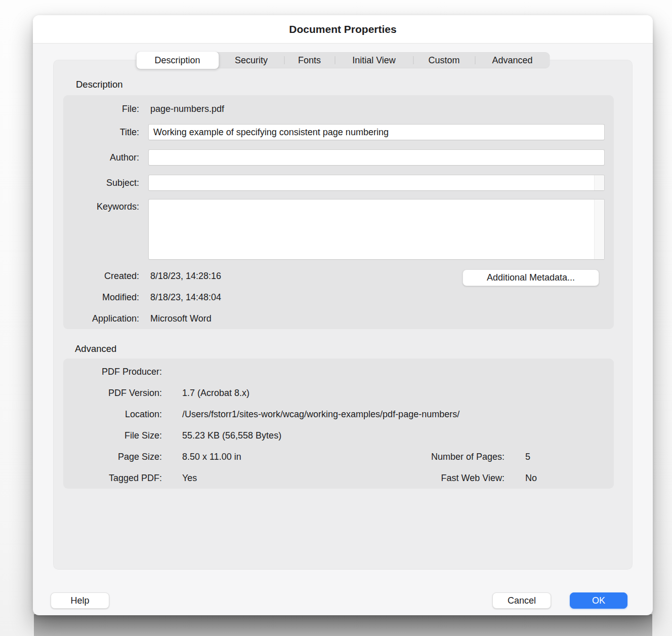  Describe the element at coordinates (101, 319) in the screenshot. I see `application-label: Application:` at that location.